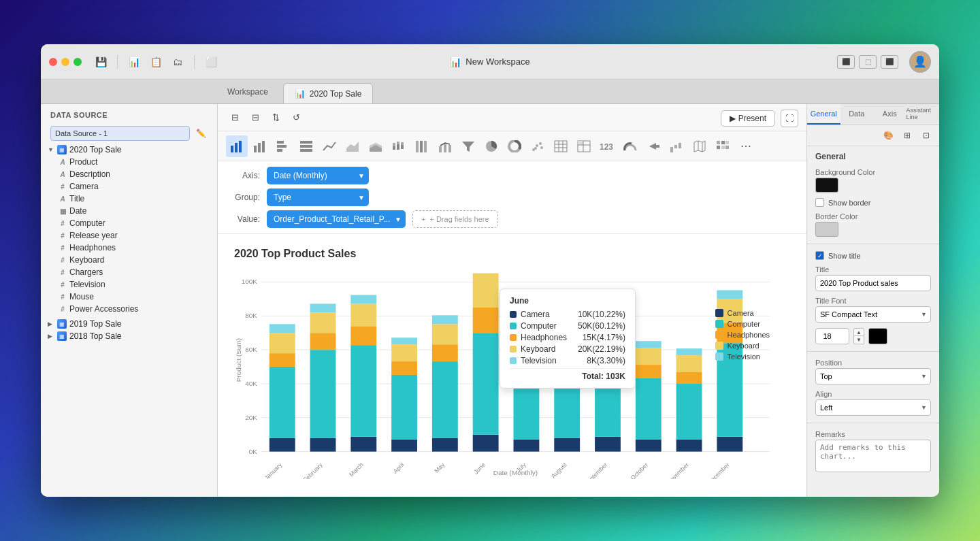 Image resolution: width=980 pixels, height=541 pixels. What do you see at coordinates (512, 197) in the screenshot?
I see `config-rows: Axis: Date (Monthly) ▼ Group: Type` at bounding box center [512, 197].